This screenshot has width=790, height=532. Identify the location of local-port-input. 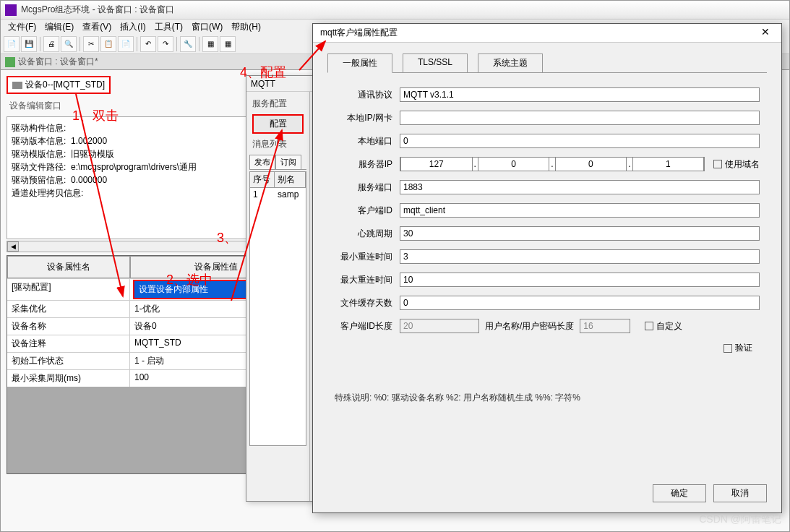
(580, 141).